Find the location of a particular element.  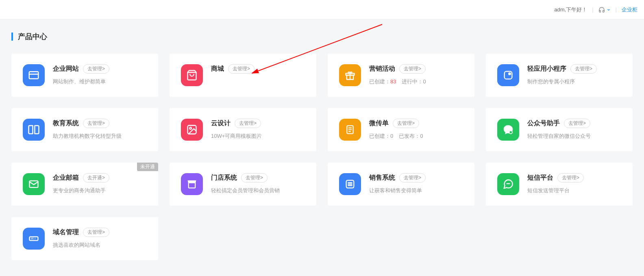

wechat-icon is located at coordinates (508, 130).